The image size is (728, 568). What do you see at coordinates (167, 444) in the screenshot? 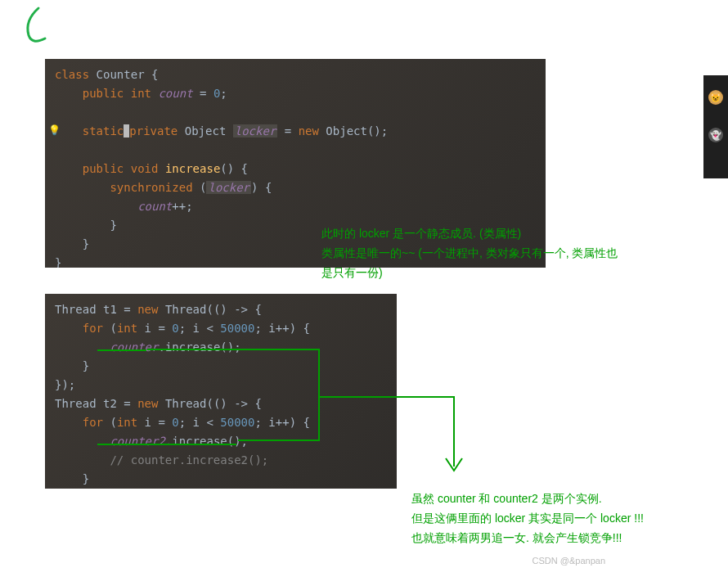
I see `underline-counter2` at bounding box center [167, 444].